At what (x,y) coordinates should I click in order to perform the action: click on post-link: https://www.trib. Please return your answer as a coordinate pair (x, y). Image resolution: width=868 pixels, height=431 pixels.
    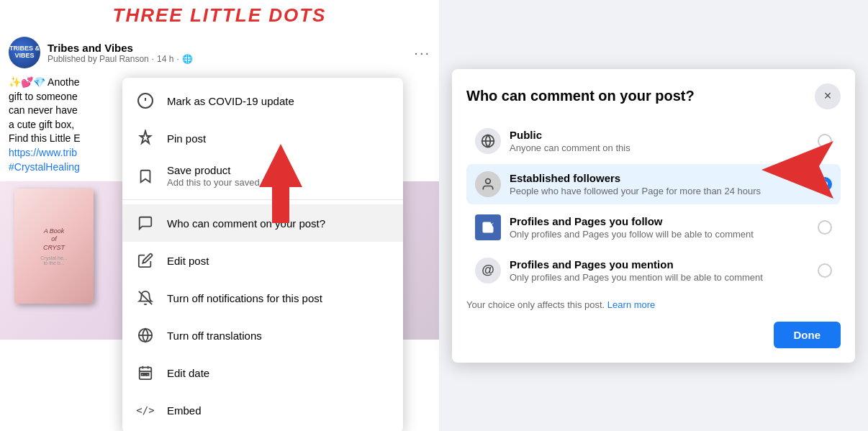
    Looking at the image, I should click on (43, 153).